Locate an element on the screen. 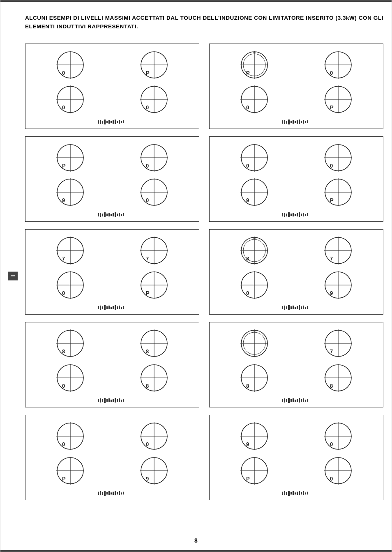  burner-icon: P is located at coordinates (154, 285).